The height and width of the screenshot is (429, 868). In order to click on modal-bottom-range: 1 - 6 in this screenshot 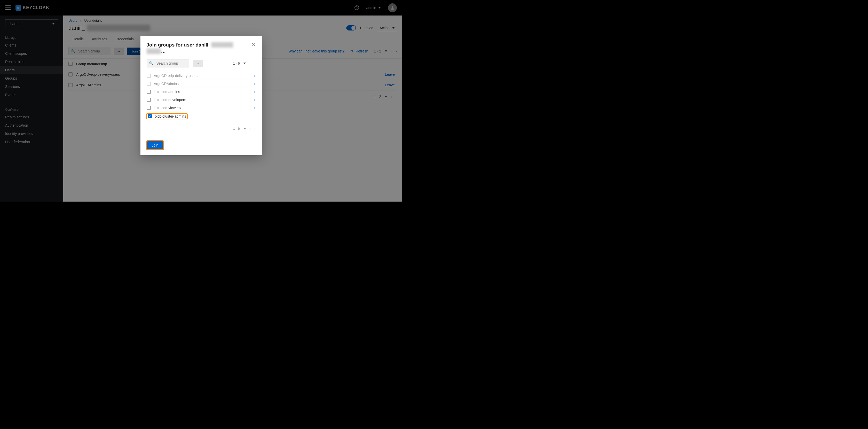, I will do `click(237, 128)`.